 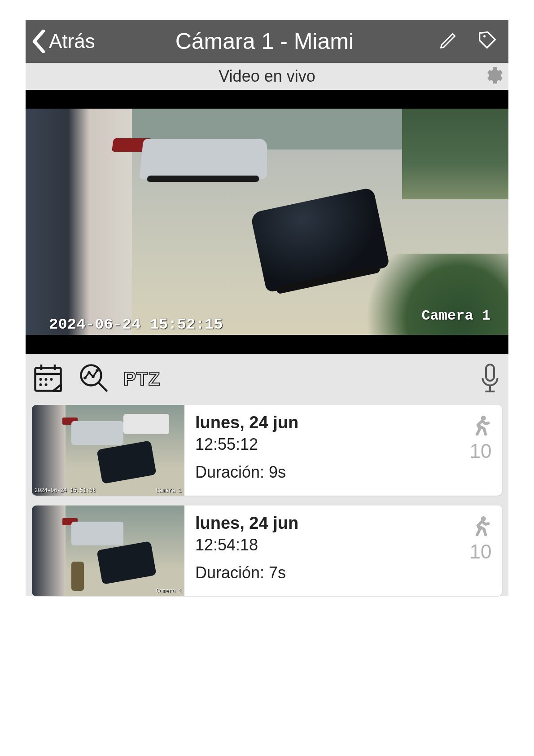 I want to click on subheader-bar: Video en vivo, so click(x=267, y=76).